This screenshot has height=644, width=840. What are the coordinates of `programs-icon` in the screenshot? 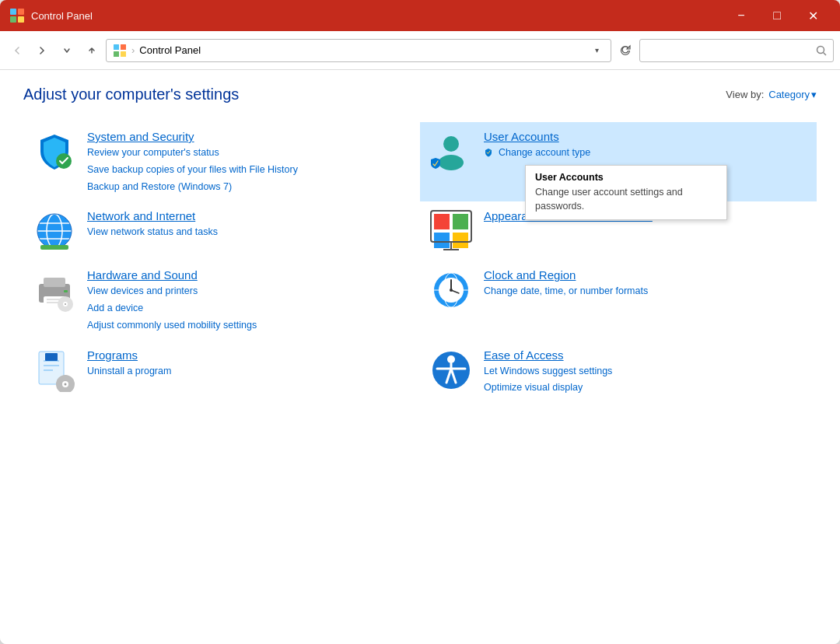 It's located at (54, 370).